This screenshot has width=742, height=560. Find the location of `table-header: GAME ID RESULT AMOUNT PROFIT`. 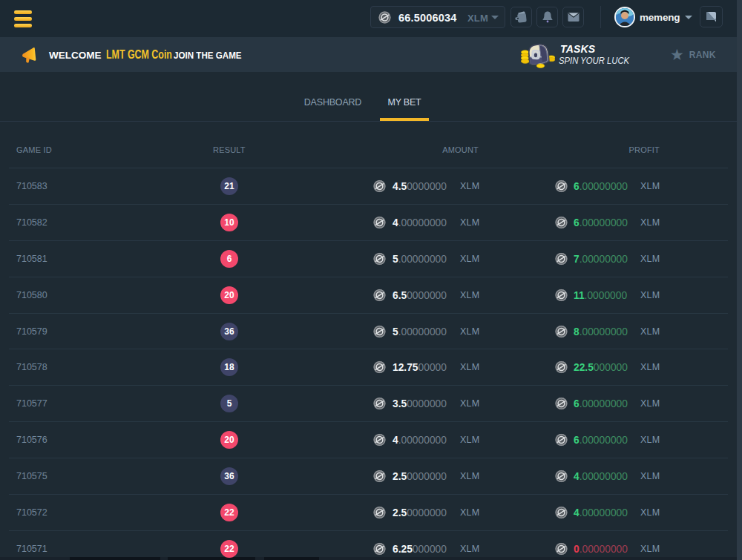

table-header: GAME ID RESULT AMOUNT PROFIT is located at coordinates (368, 145).